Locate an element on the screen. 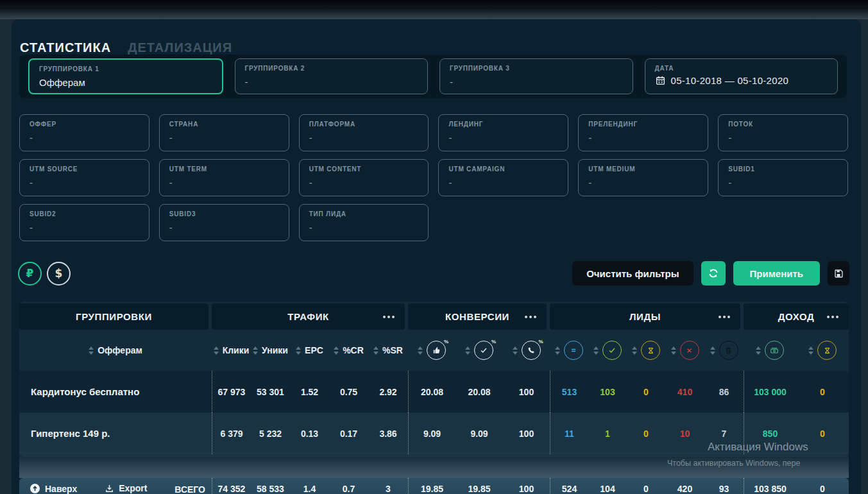 Image resolution: width=868 pixels, height=494 pixels. clear-filters-button: Очистить фильтры is located at coordinates (633, 273).